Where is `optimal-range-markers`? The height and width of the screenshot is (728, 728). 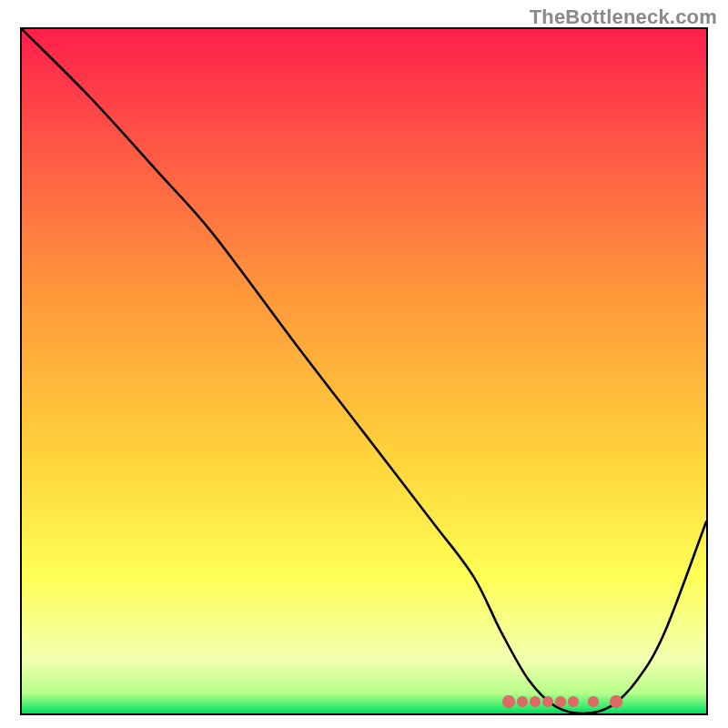
optimal-range-markers is located at coordinates (562, 702).